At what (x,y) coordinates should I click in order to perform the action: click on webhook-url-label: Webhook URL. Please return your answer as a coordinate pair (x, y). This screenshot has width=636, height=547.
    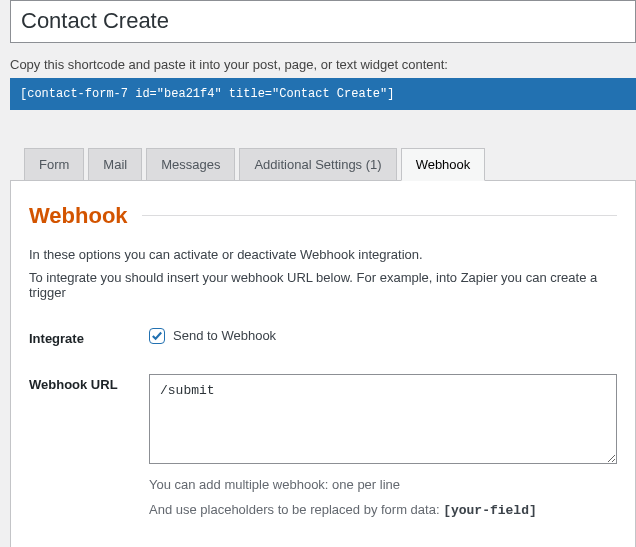
    Looking at the image, I should click on (89, 383).